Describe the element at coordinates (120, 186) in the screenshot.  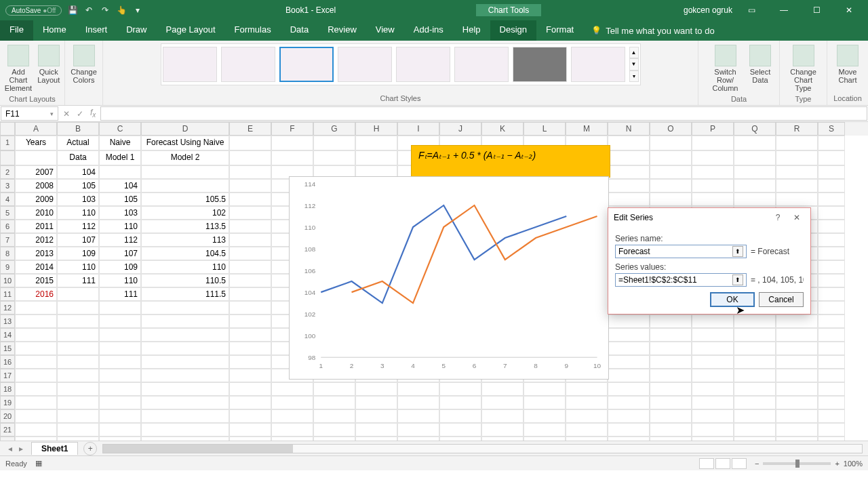
I see `cell: 104` at that location.